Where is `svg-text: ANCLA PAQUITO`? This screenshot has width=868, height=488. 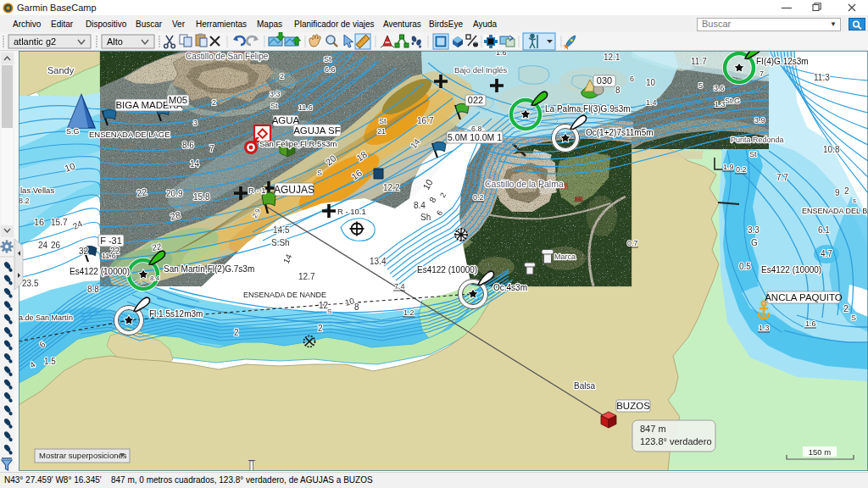
svg-text: ANCLA PAQUITO is located at coordinates (804, 297).